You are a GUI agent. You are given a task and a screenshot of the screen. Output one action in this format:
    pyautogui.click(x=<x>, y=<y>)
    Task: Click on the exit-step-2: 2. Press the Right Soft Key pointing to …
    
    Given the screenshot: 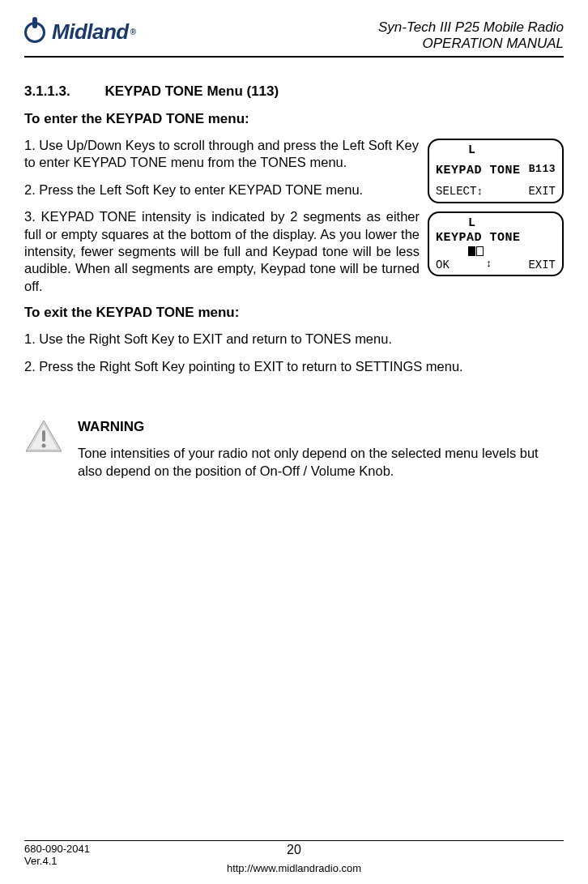 What is the action you would take?
    pyautogui.click(x=294, y=366)
    